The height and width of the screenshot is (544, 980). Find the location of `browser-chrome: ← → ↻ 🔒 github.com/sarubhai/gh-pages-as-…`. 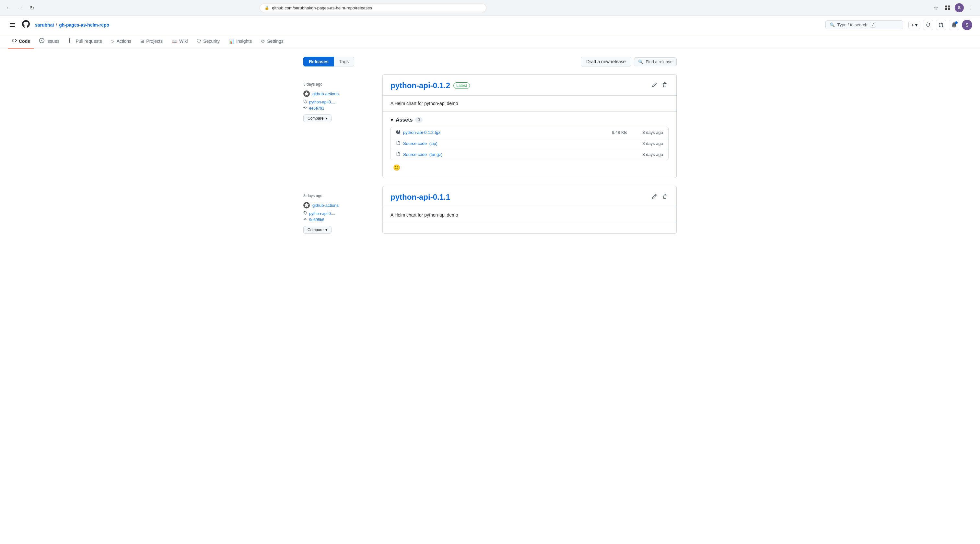

browser-chrome: ← → ↻ 🔒 github.com/sarubhai/gh-pages-as-… is located at coordinates (490, 8).